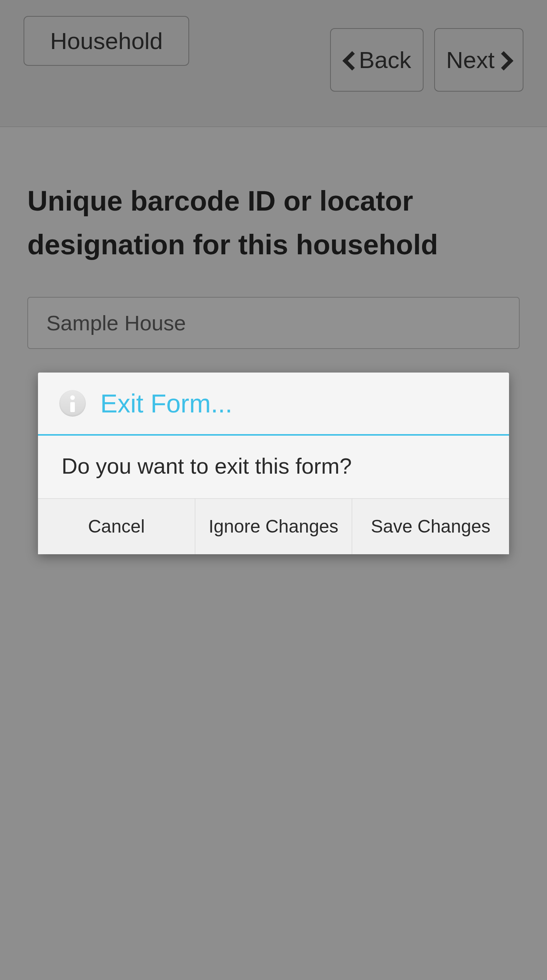 This screenshot has width=547, height=980. I want to click on ignore-changes-button: Ignore Changes, so click(274, 527).